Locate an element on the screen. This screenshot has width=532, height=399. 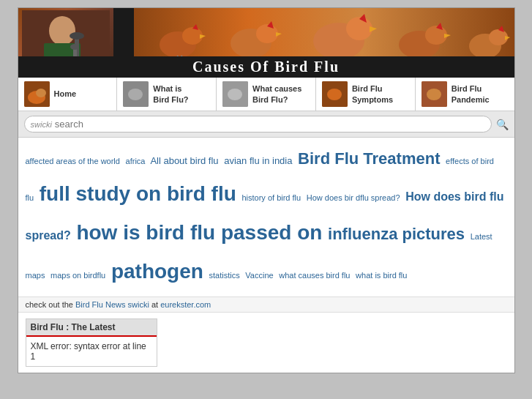
swicki-logo: swicki is located at coordinates (41, 124).